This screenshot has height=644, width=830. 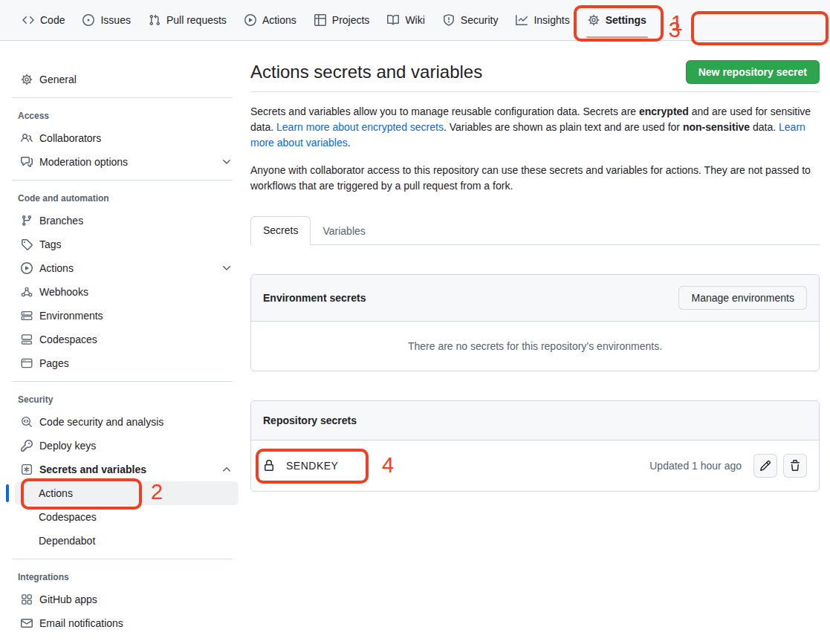 I want to click on sidebar-item-webhooks: Webhooks, so click(x=122, y=292).